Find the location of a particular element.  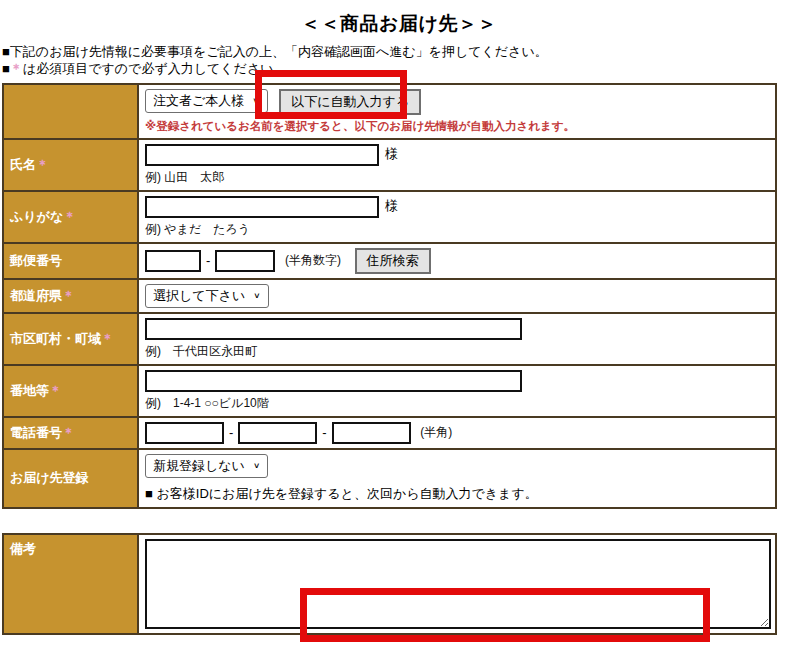

prefecture-required-star: ＊ is located at coordinates (68, 296).